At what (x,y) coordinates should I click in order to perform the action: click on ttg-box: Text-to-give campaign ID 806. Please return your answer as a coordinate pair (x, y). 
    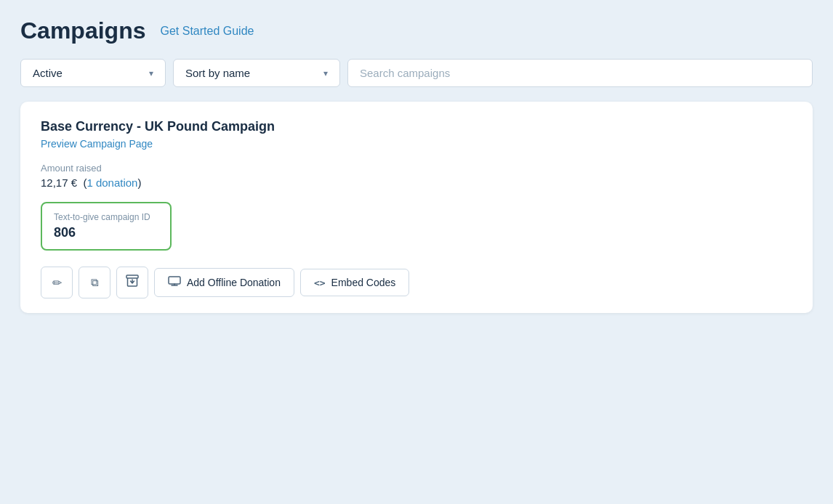
    Looking at the image, I should click on (106, 227).